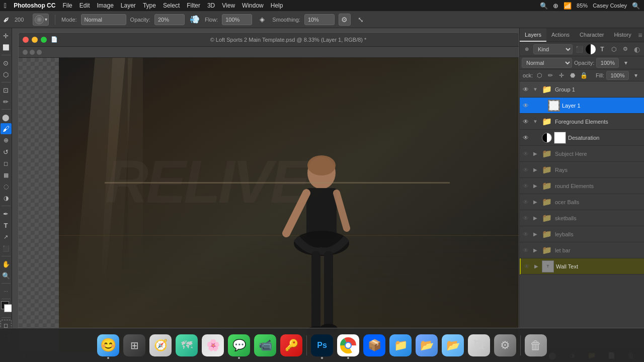 The height and width of the screenshot is (362, 644). I want to click on eraser-tool: ◻, so click(6, 163).